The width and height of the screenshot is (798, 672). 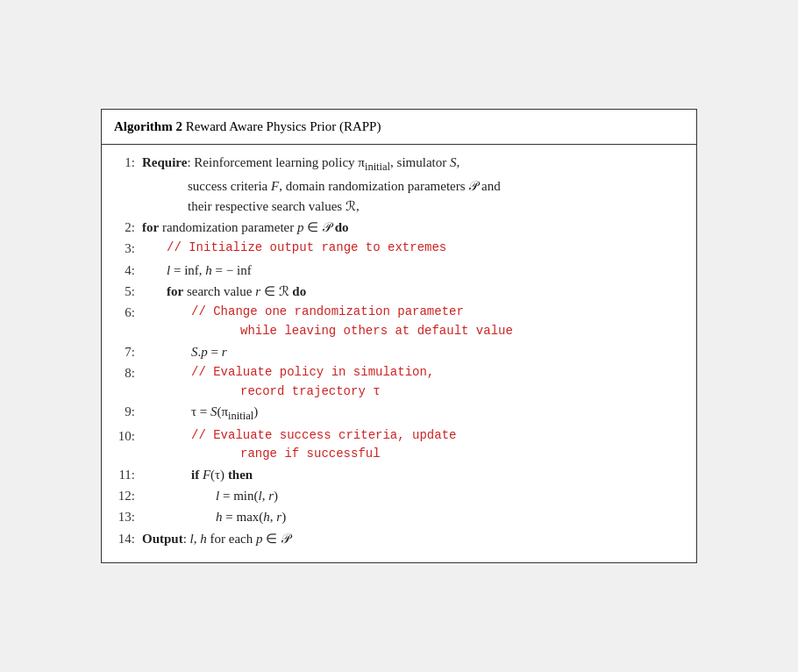 What do you see at coordinates (413, 413) in the screenshot?
I see `line-content-9: τ = S(πinitial)` at bounding box center [413, 413].